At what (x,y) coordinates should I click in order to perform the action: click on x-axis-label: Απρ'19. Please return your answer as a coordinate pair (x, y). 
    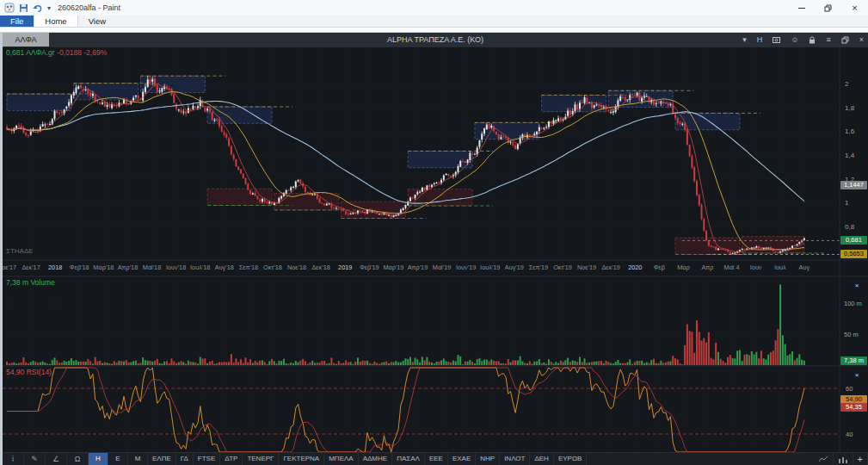
    Looking at the image, I should click on (418, 267).